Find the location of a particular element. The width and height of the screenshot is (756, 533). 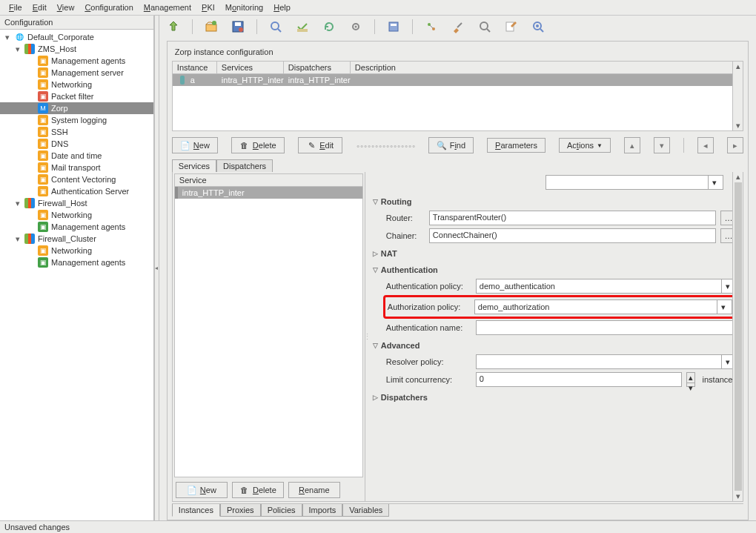

right-arrow-button: ▸ is located at coordinates (735, 145).